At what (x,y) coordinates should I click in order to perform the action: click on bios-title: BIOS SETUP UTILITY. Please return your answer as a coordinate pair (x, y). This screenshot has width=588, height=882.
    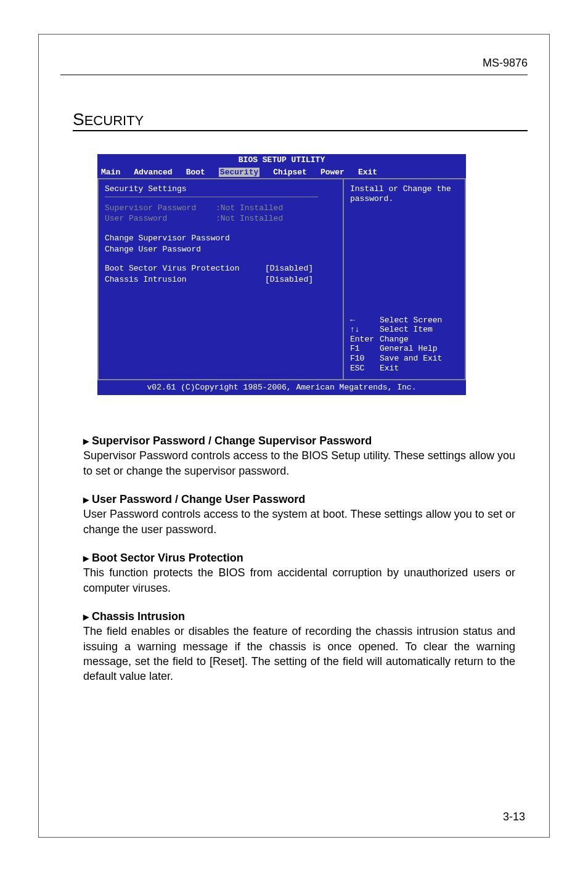
    Looking at the image, I should click on (282, 160).